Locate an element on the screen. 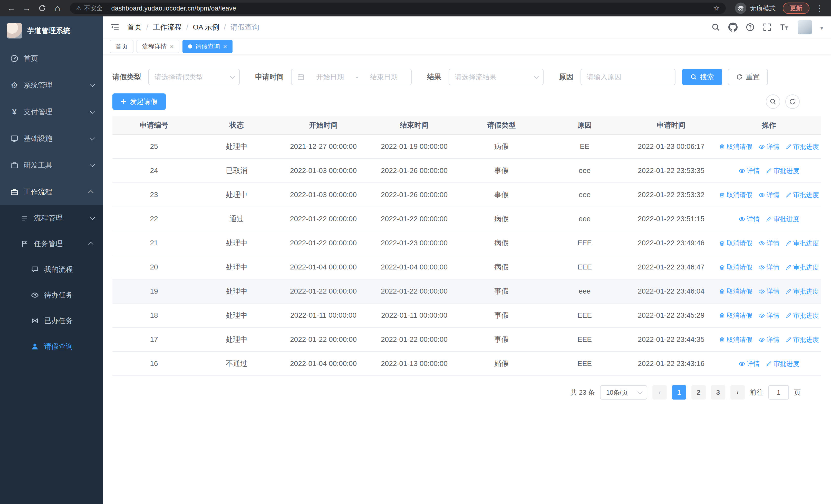  table-row: 24 已取消 2022-01-03 00:00:00 2022-01-26 00… is located at coordinates (467, 171).